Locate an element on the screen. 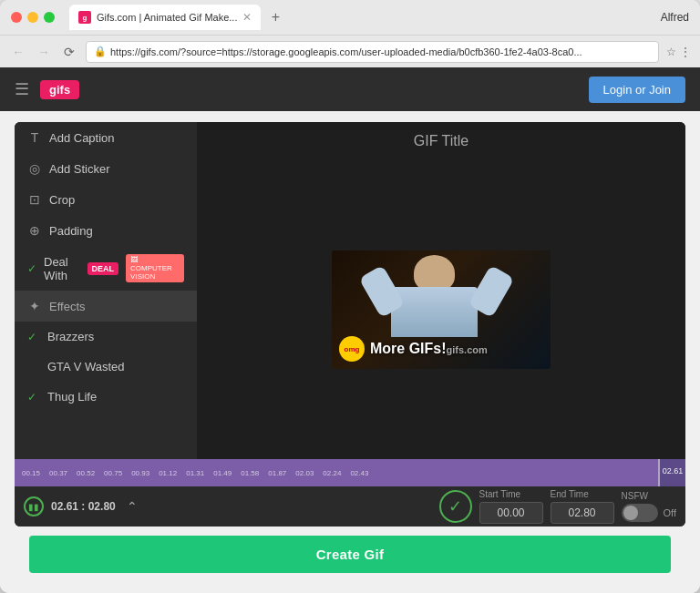 This screenshot has height=593, width=700. more-options-icon: ⋮ is located at coordinates (685, 52).